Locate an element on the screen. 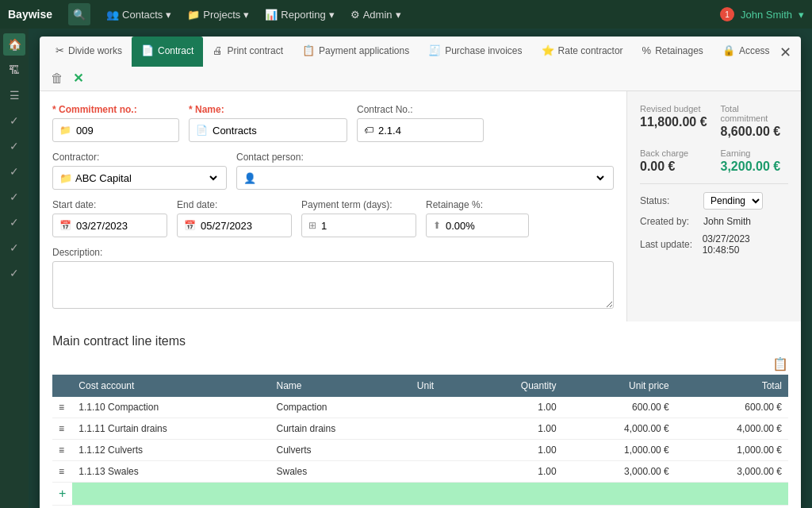 Image resolution: width=812 pixels, height=508 pixels. total-row: 8,600.00 € is located at coordinates (420, 507).